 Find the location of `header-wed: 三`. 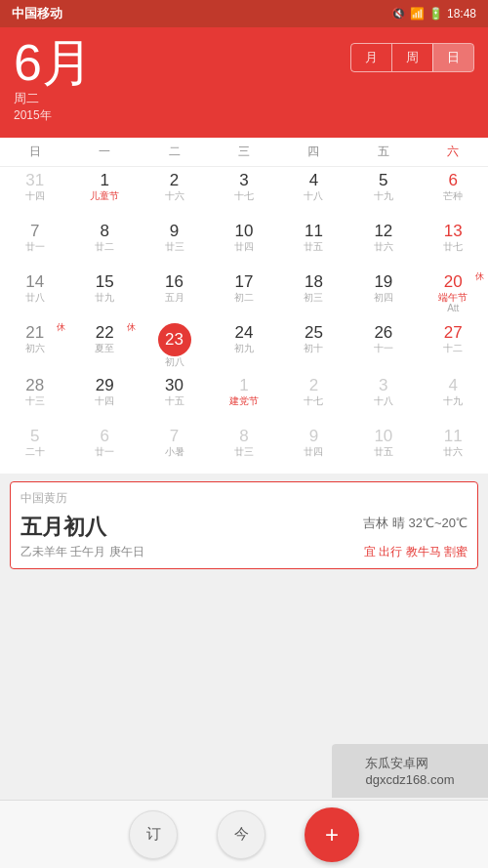

header-wed: 三 is located at coordinates (244, 152).